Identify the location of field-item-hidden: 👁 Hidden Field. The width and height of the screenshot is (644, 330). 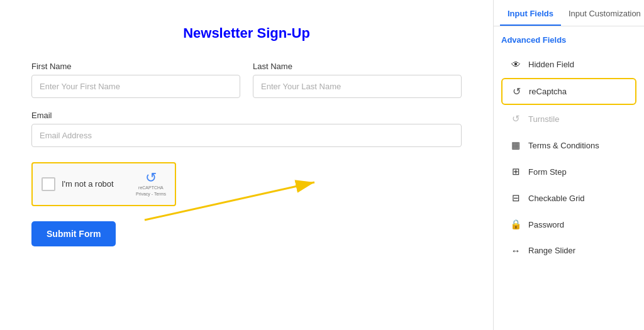
(569, 64).